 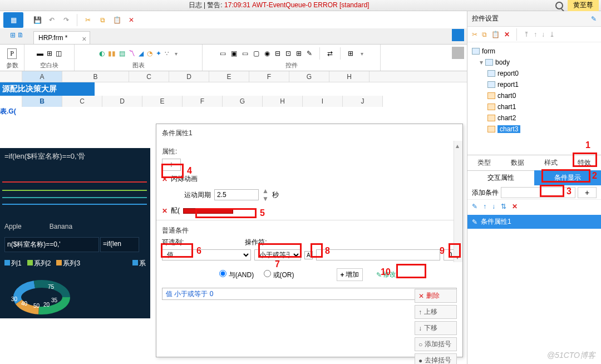 What do you see at coordinates (11, 77) in the screenshot?
I see `sheet-corner` at bounding box center [11, 77].